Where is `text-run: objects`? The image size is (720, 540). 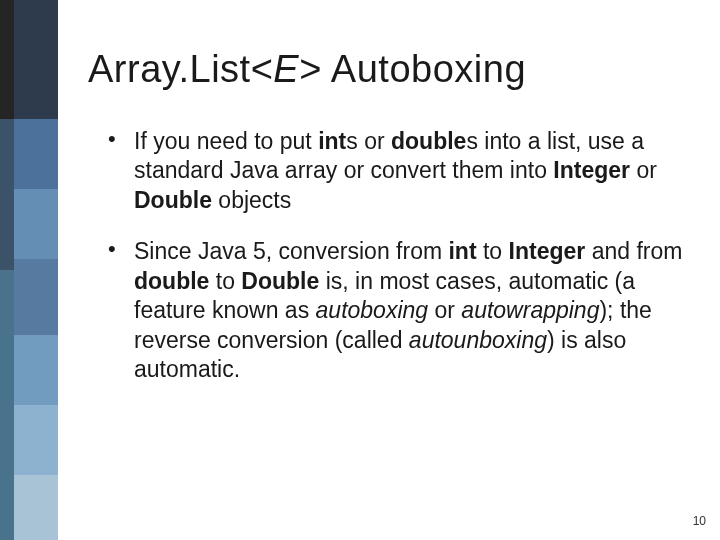 text-run: objects is located at coordinates (252, 200).